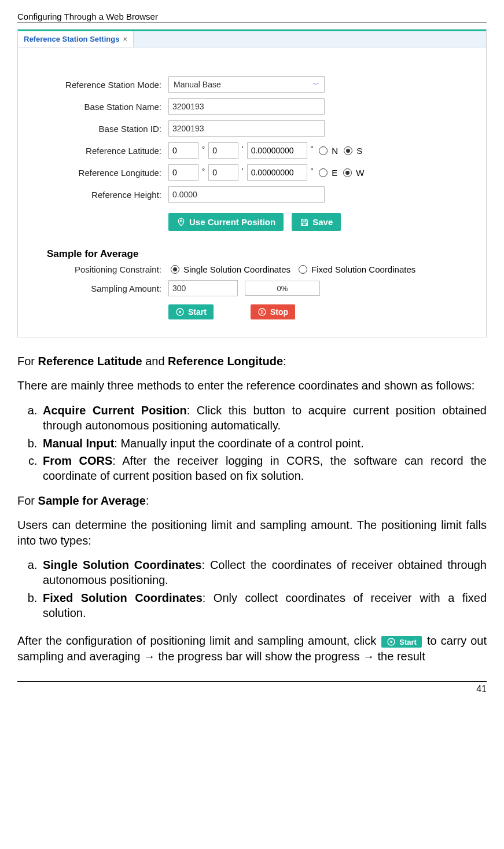 The height and width of the screenshot is (849, 504). Describe the element at coordinates (323, 222) in the screenshot. I see `btn-label: Save` at that location.